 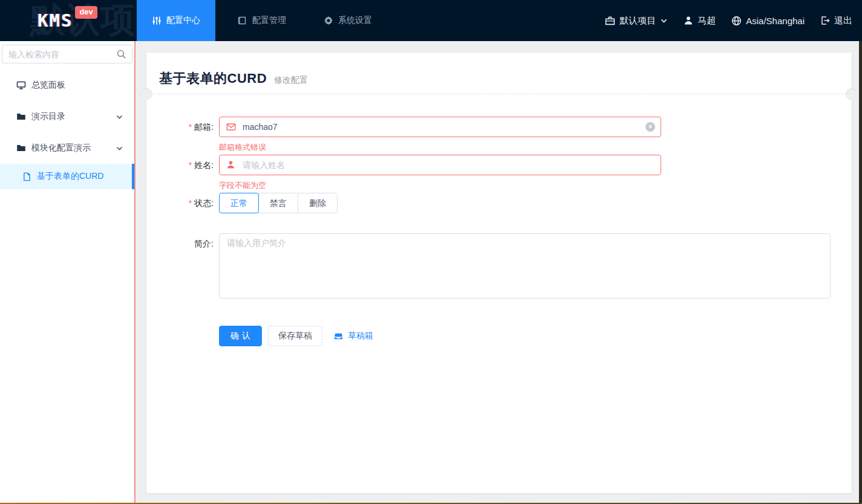 What do you see at coordinates (231, 127) in the screenshot?
I see `envelope-icon` at bounding box center [231, 127].